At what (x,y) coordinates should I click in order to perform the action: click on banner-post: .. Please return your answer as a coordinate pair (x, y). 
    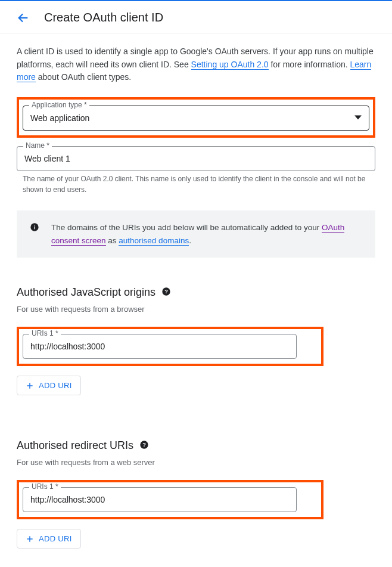
    Looking at the image, I should click on (190, 241).